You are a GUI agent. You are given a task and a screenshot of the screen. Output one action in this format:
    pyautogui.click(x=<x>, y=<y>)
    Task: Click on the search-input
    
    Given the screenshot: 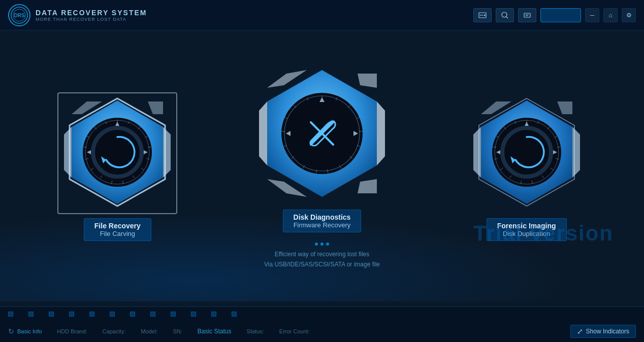 What is the action you would take?
    pyautogui.click(x=561, y=15)
    